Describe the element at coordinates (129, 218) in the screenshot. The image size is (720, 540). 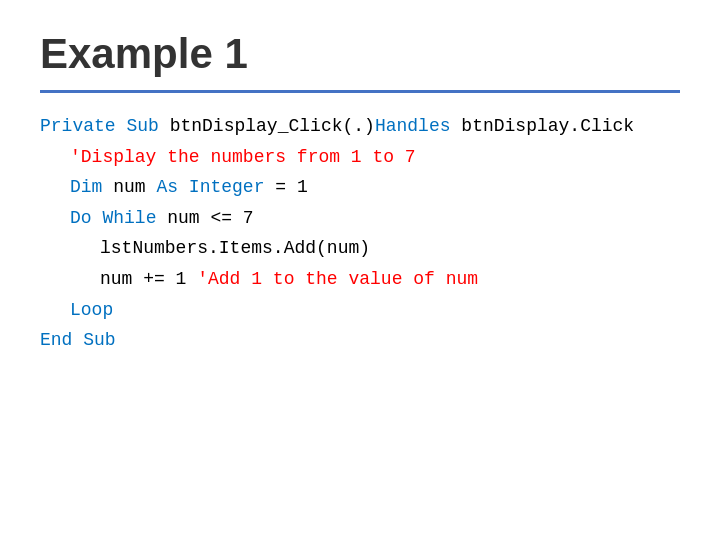
I see `keyword-while: While` at that location.